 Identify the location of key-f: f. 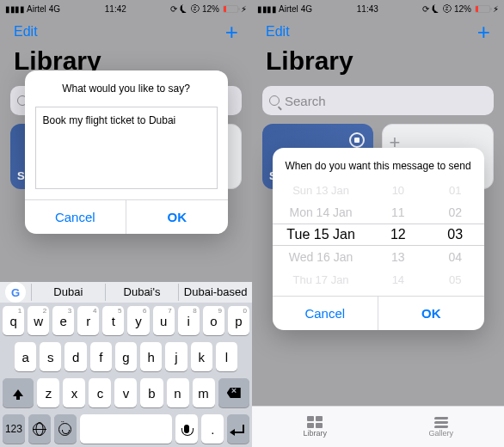
(101, 357).